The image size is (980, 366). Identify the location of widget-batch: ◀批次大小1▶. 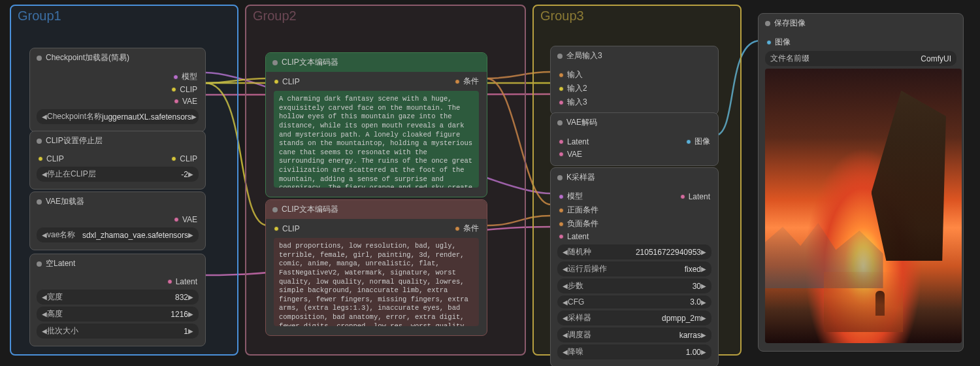
(118, 331).